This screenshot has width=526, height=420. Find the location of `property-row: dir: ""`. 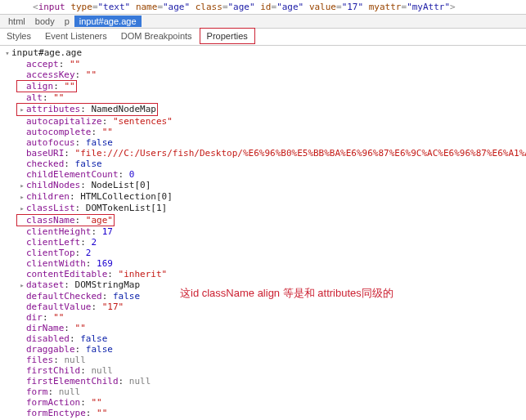

property-row: dir: "" is located at coordinates (265, 317).